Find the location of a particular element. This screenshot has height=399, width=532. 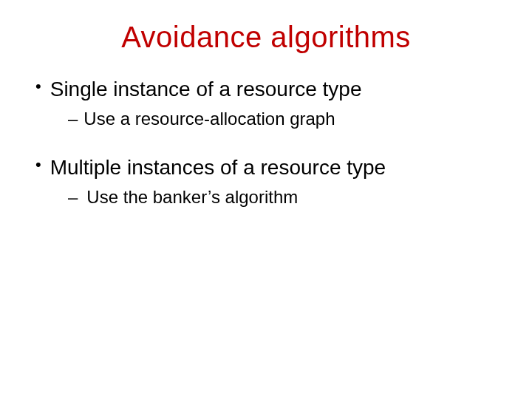

bullet-text: Single instance of a resource type is located at coordinates (206, 89).